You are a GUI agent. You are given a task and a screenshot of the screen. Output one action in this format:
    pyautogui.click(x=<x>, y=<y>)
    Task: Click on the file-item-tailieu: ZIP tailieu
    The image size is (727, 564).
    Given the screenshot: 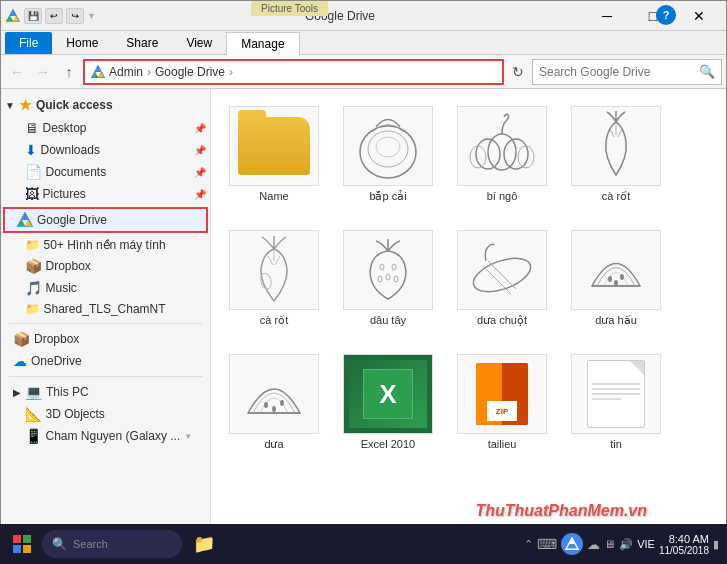 What is the action you would take?
    pyautogui.click(x=502, y=405)
    